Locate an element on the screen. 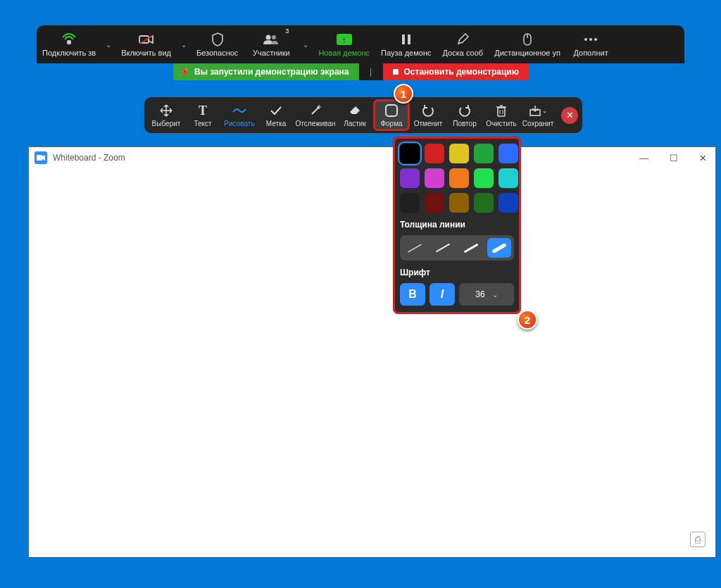 This screenshot has height=588, width=721. whiteboard-button: Доска сооб is located at coordinates (463, 44).